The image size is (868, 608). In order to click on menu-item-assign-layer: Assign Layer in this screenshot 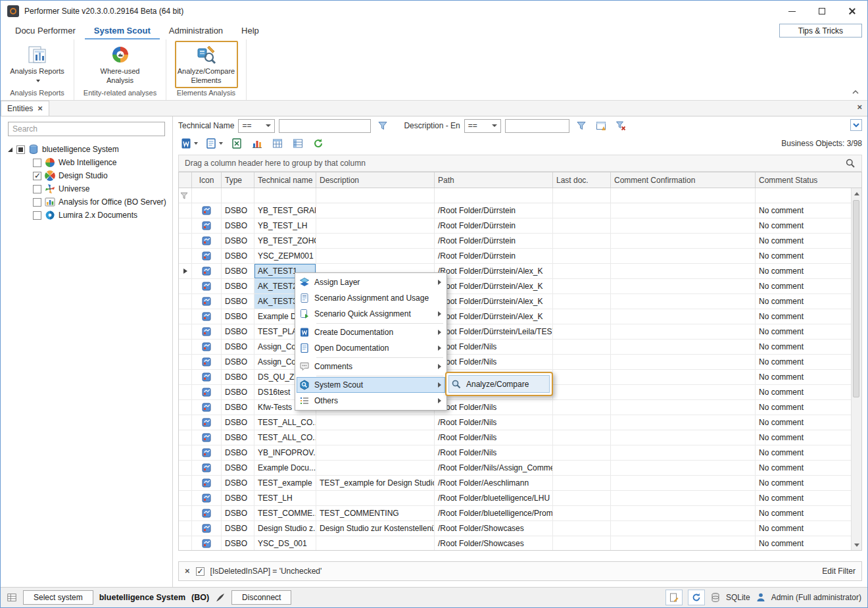, I will do `click(371, 282)`.